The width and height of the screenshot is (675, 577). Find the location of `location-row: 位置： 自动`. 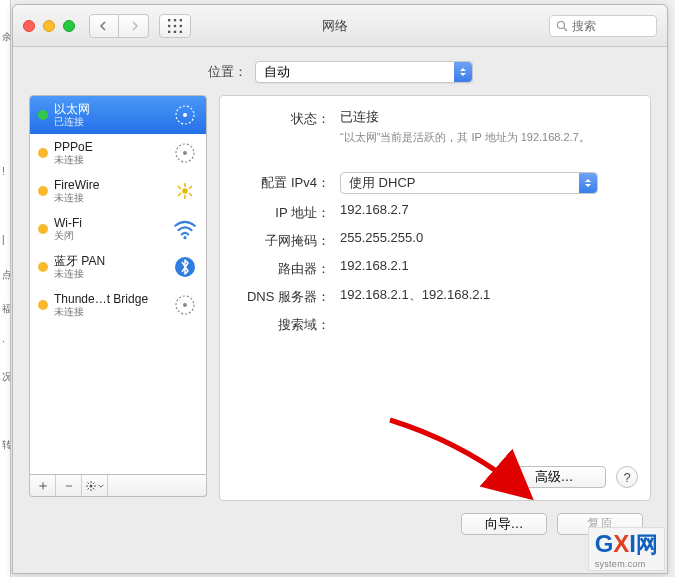

location-row: 位置： 自动 is located at coordinates (340, 71).